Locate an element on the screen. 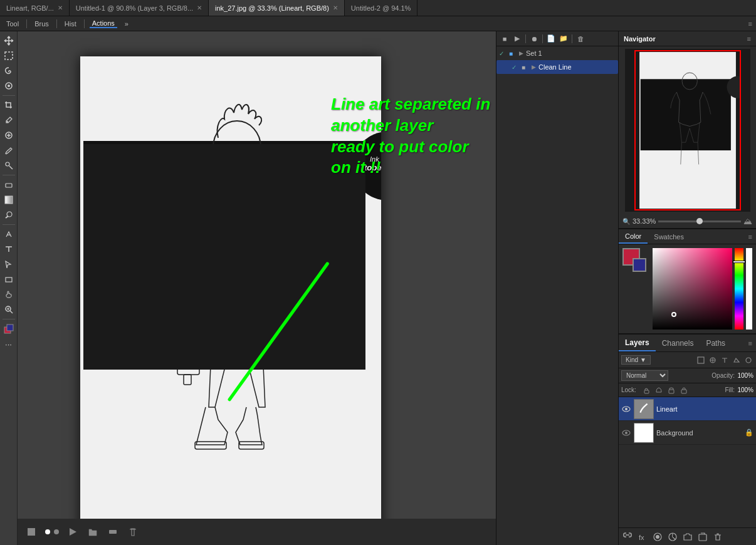  lock-all-btn is located at coordinates (684, 390).